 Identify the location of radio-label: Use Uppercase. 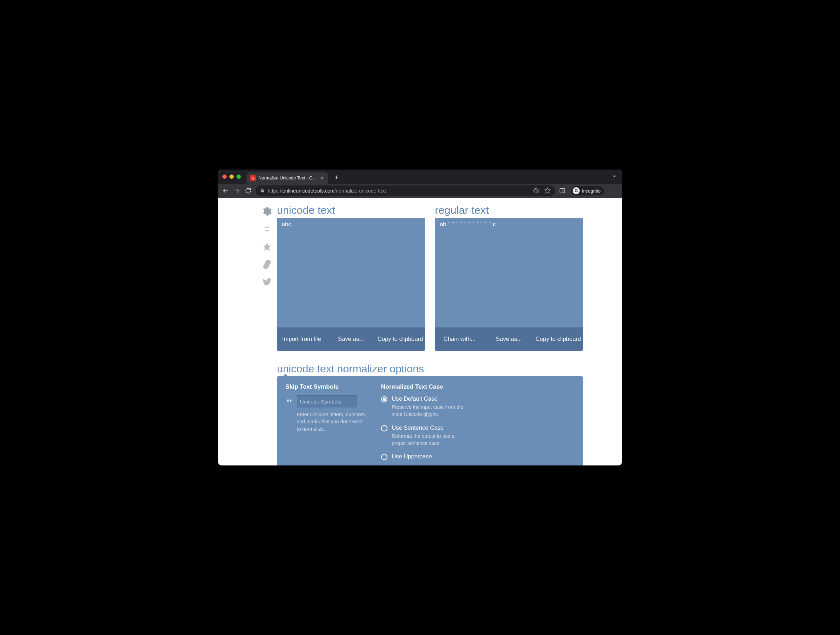
(412, 456).